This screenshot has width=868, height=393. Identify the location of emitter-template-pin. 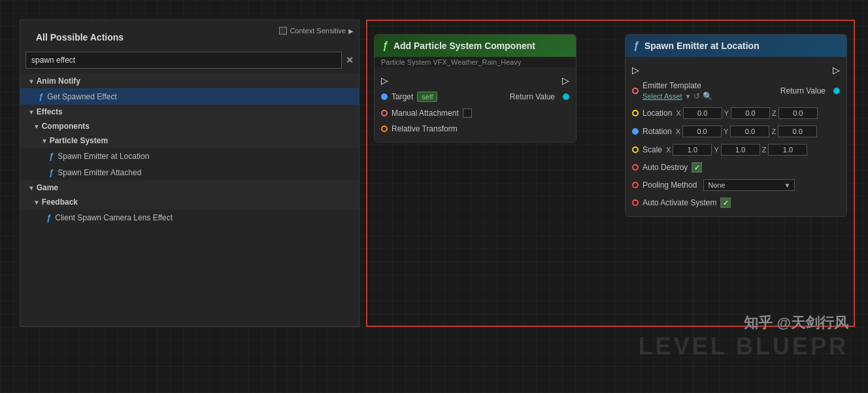
(635, 91).